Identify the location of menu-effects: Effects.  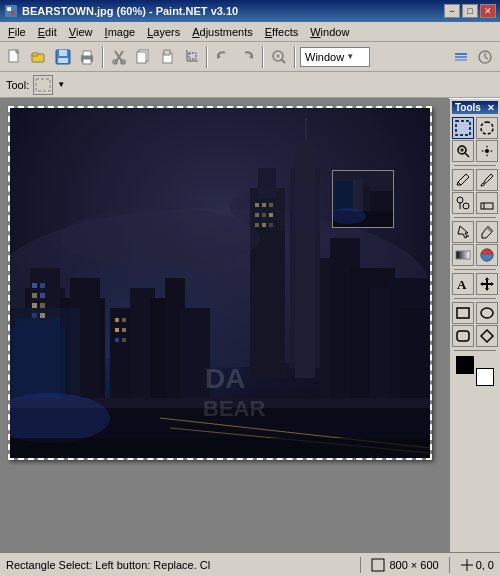
(282, 32).